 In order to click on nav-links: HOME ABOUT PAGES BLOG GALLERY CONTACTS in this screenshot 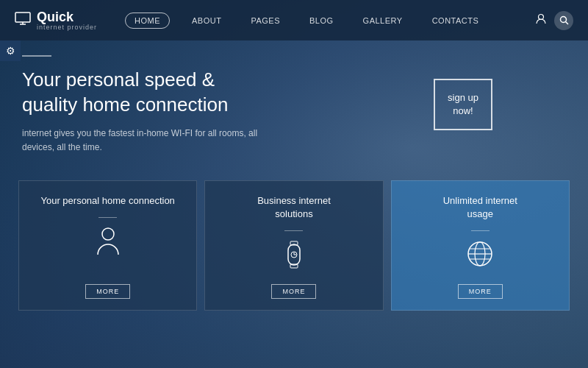, I will do `click(329, 21)`.